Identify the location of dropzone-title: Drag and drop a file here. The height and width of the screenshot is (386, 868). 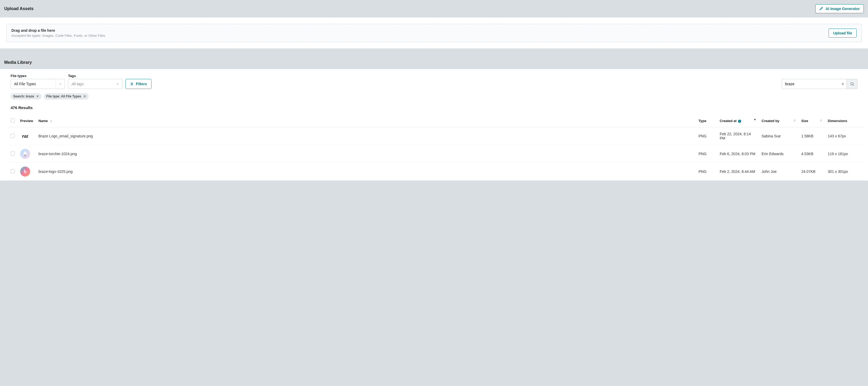
(58, 30).